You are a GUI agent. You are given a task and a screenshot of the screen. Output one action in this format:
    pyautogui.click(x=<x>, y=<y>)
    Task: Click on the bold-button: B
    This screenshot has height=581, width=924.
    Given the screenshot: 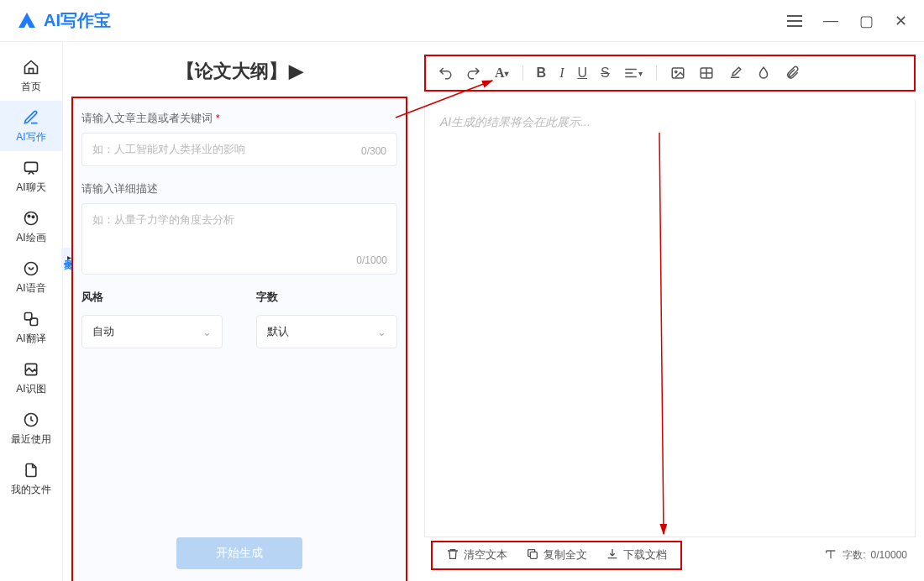 What is the action you would take?
    pyautogui.click(x=542, y=73)
    